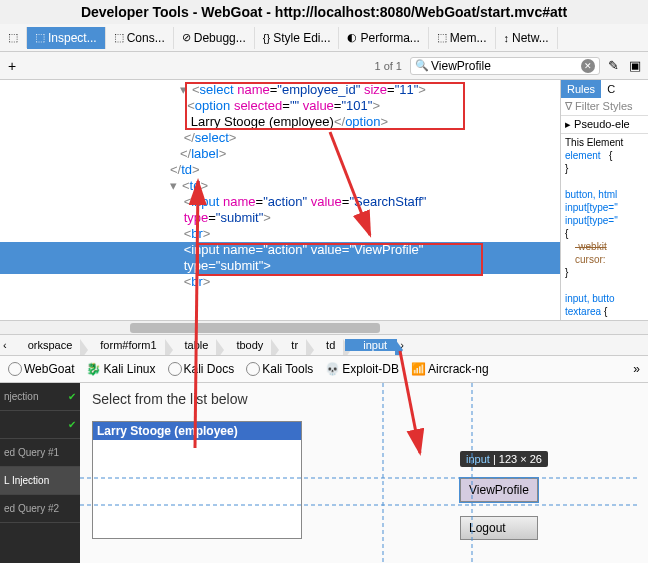 The width and height of the screenshot is (648, 563). What do you see at coordinates (40, 481) in the screenshot?
I see `sidebar-item-selected: L Injection` at bounding box center [40, 481].